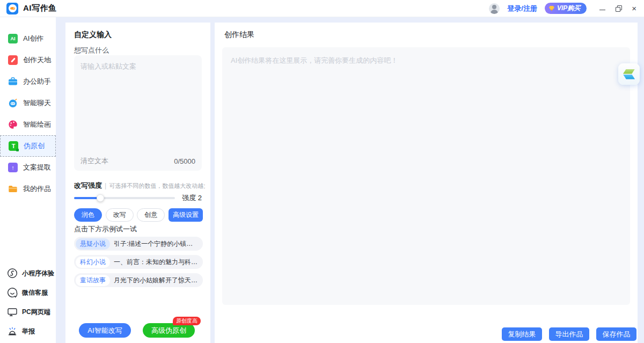  Describe the element at coordinates (105, 229) in the screenshot. I see `examples-title: 点击下方示例试一试` at that location.